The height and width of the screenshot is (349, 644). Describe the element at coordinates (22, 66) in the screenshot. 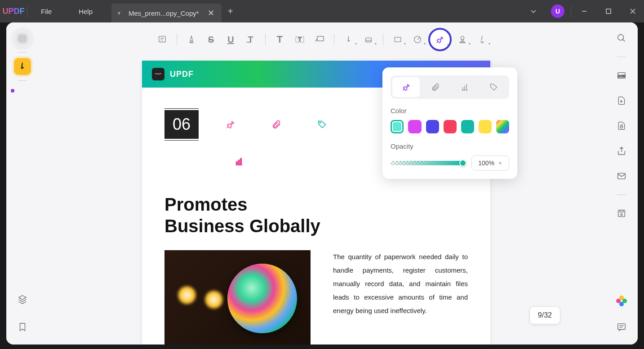

I see `comment-mode-icon` at that location.